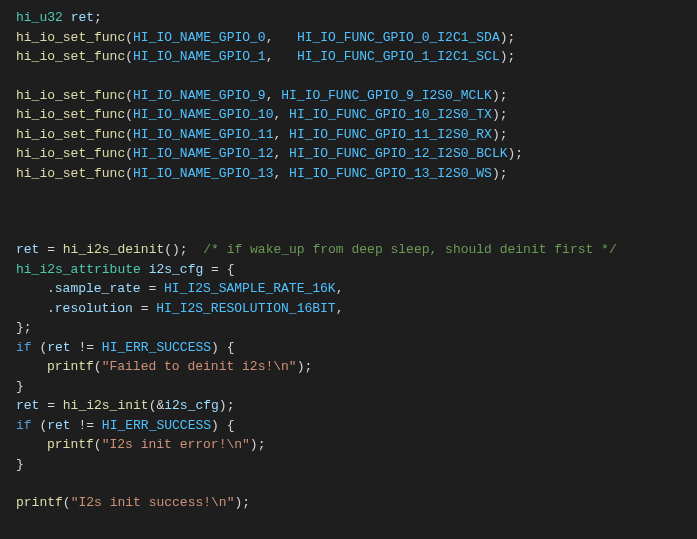  Describe the element at coordinates (410, 250) in the screenshot. I see `comment-token: /* if wake_up from deep sleep, should de…` at that location.